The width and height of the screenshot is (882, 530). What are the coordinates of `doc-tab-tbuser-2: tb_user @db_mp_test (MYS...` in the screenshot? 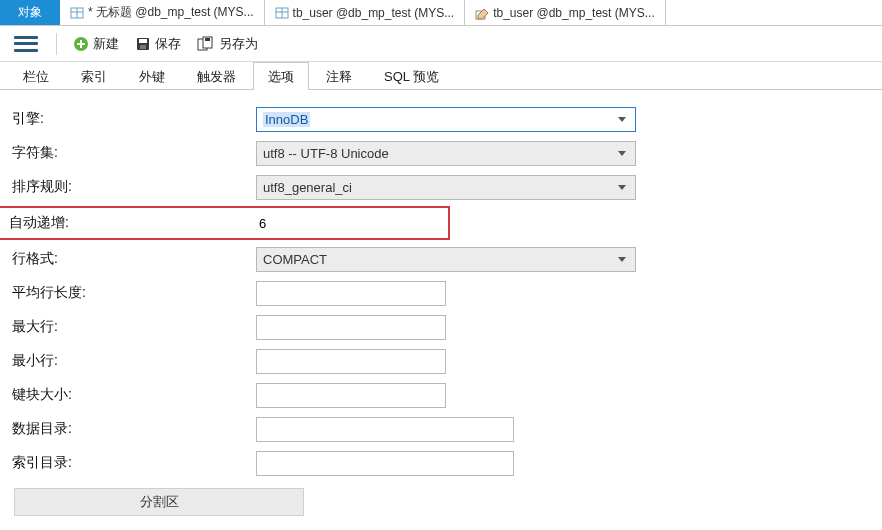 It's located at (566, 12).